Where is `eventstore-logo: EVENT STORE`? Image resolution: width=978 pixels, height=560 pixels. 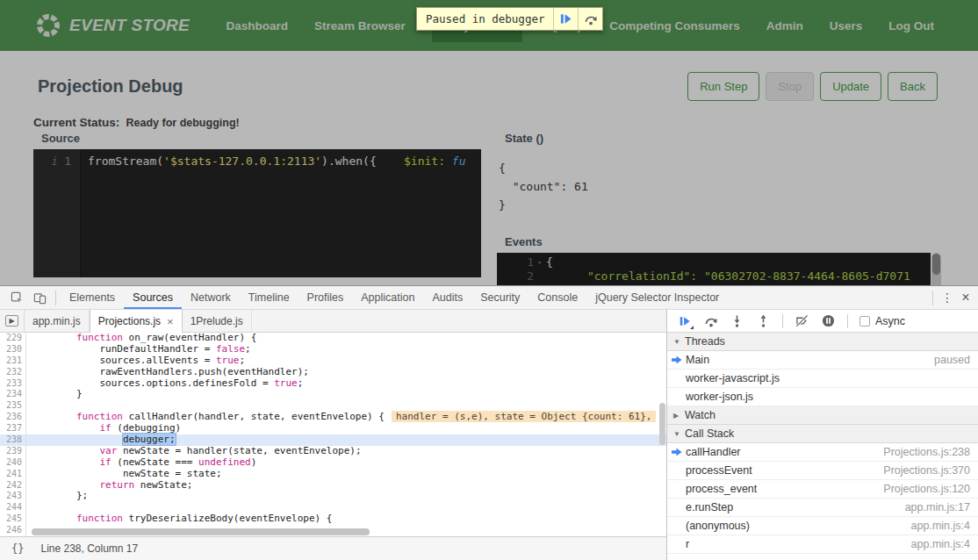 eventstore-logo: EVENT STORE is located at coordinates (112, 25).